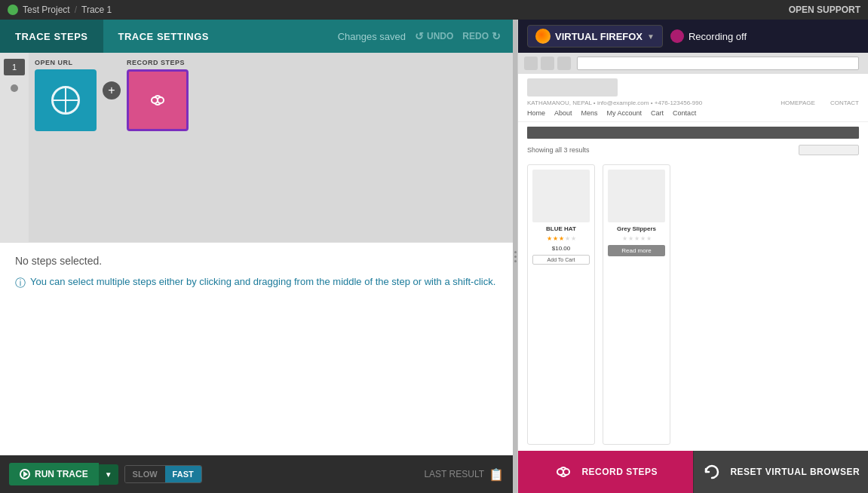 Image resolution: width=868 pixels, height=493 pixels. I want to click on record-steps-action-label: RECORD STEPS, so click(620, 472).